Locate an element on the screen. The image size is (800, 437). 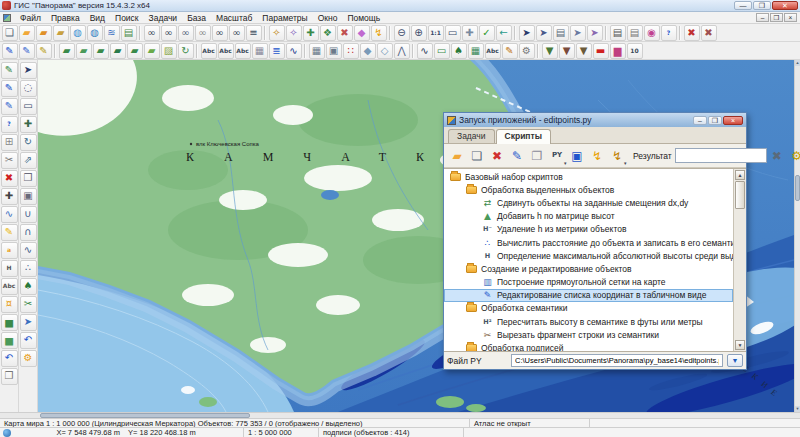
spline-arrow-button: ∿ is located at coordinates (10, 214).